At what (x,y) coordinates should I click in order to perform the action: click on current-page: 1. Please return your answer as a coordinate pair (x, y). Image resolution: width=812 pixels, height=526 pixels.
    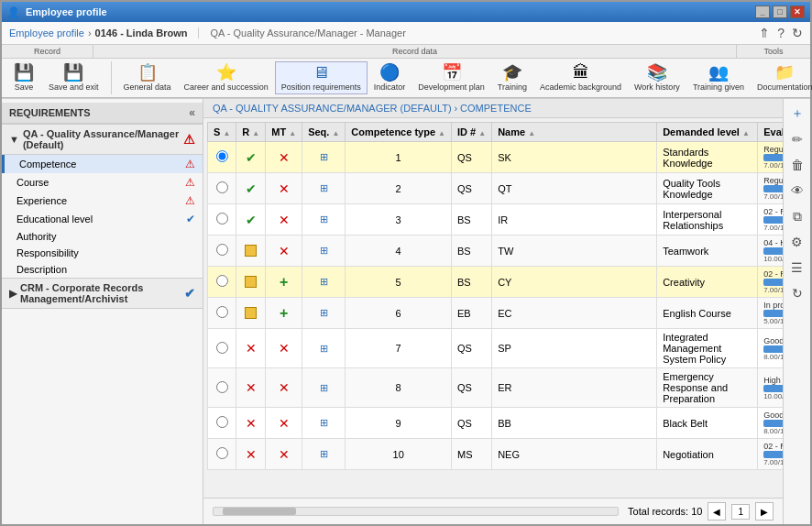
    Looking at the image, I should click on (741, 511).